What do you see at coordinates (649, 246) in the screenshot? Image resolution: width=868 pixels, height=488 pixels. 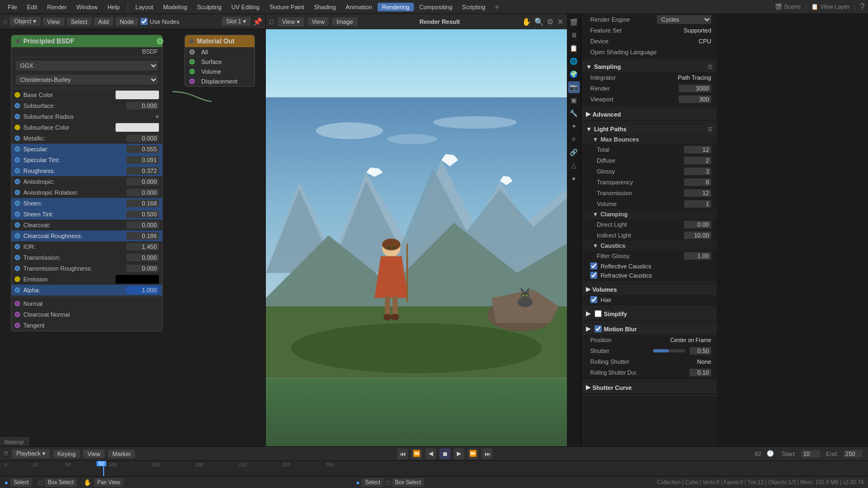 I see `caustics-header: ▼ Caustics` at bounding box center [649, 246].